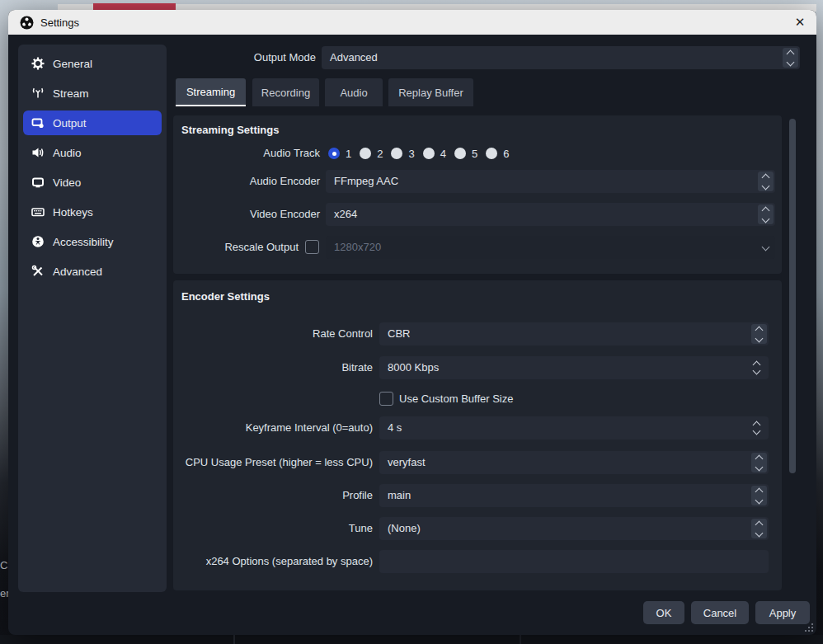 This screenshot has width=823, height=644. I want to click on sidebar-item-audio: Audio, so click(92, 153).